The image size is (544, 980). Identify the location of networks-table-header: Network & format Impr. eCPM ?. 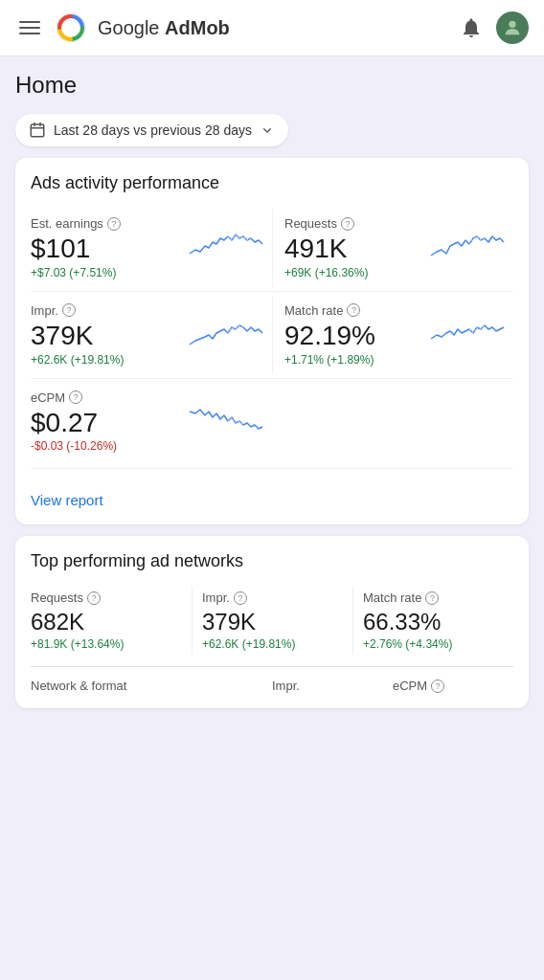
(272, 679).